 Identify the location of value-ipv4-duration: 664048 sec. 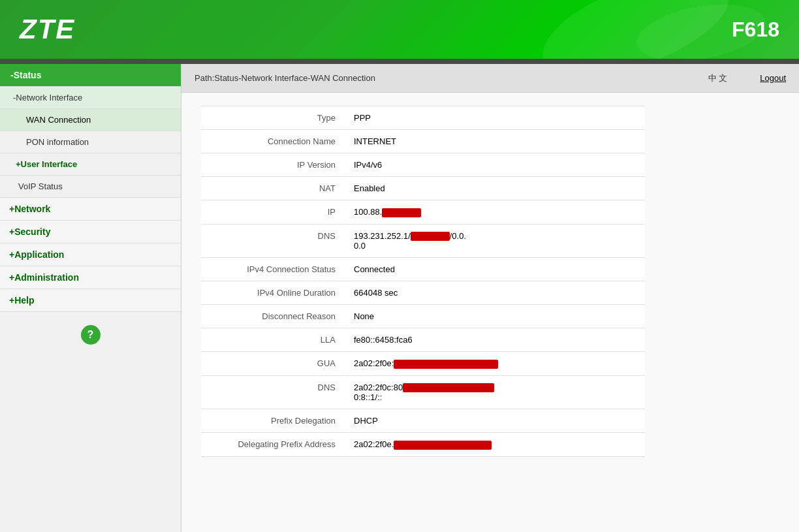
(495, 293).